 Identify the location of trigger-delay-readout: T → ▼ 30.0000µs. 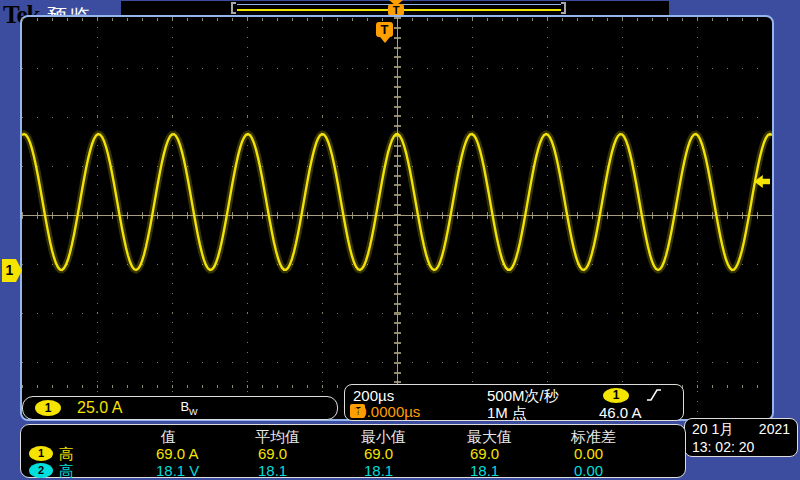
(358, 411).